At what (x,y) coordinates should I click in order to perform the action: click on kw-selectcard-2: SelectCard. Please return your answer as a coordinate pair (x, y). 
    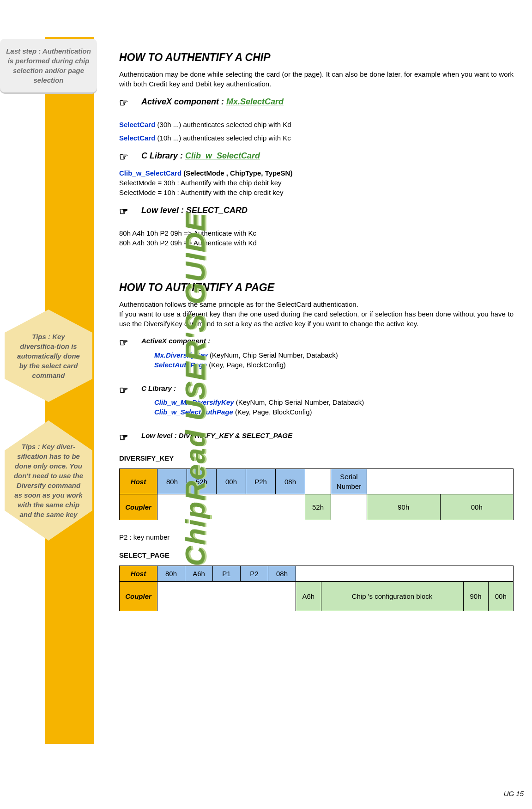
    Looking at the image, I should click on (137, 138).